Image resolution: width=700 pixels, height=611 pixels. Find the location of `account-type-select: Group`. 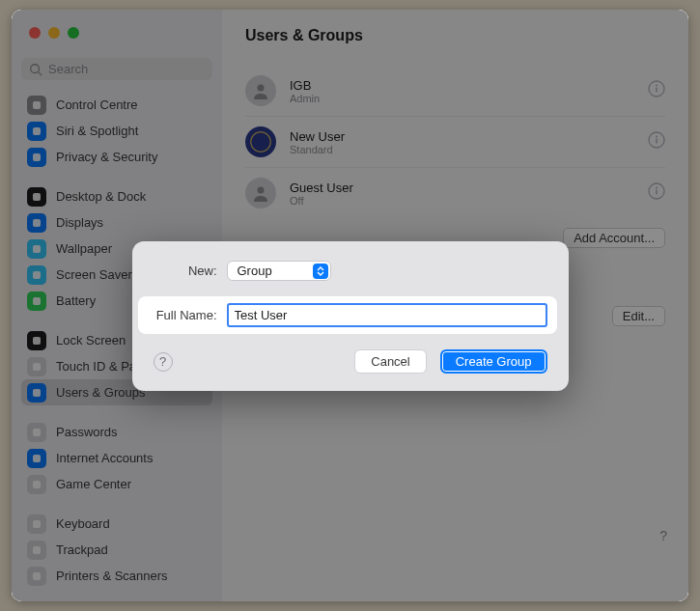

account-type-select: Group is located at coordinates (279, 270).